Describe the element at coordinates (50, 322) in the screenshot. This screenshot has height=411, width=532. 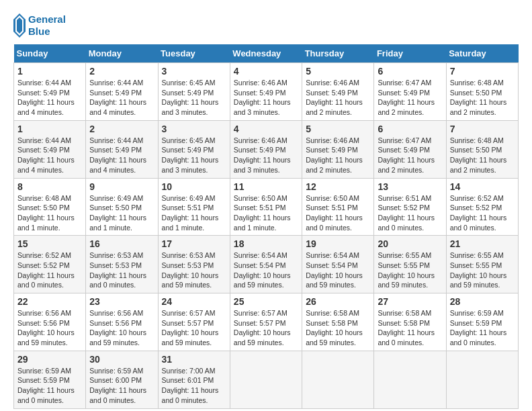
I see `calendar-day-cell: 22 Sunrise: 6:56 AM Sunset: 5:56 PM Dayl…` at that location.